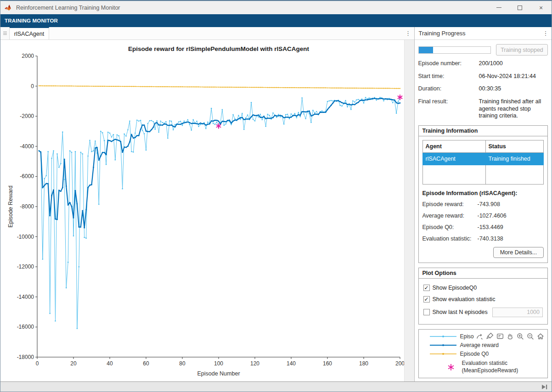 The image size is (552, 392). Describe the element at coordinates (27, 207) in the screenshot. I see `svg-text: -8000` at that location.